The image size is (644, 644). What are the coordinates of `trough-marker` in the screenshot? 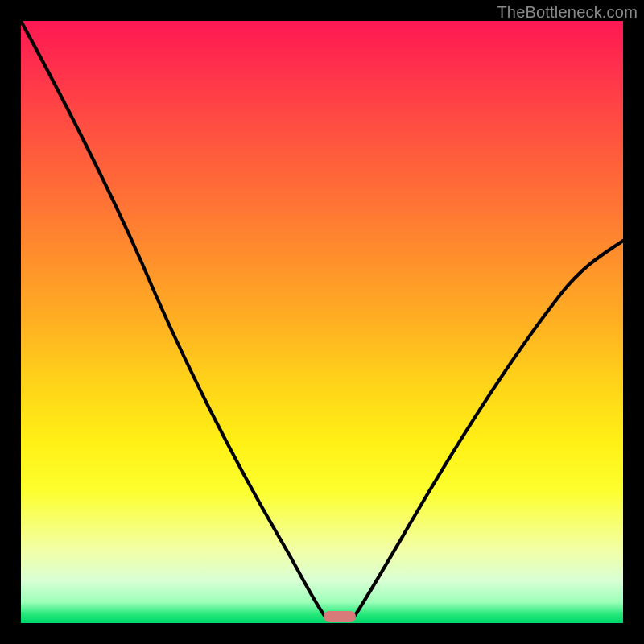 It's located at (340, 617).